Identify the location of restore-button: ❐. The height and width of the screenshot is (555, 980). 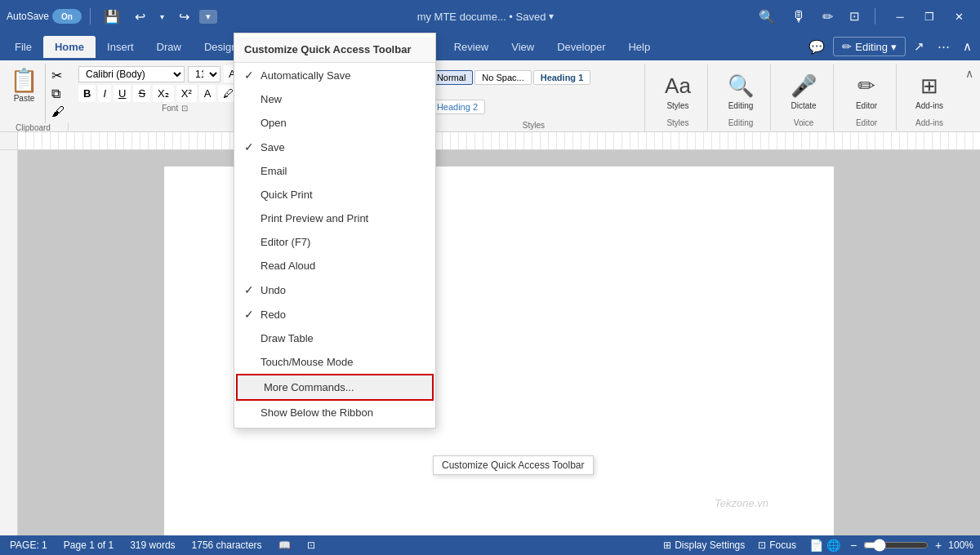
(929, 16).